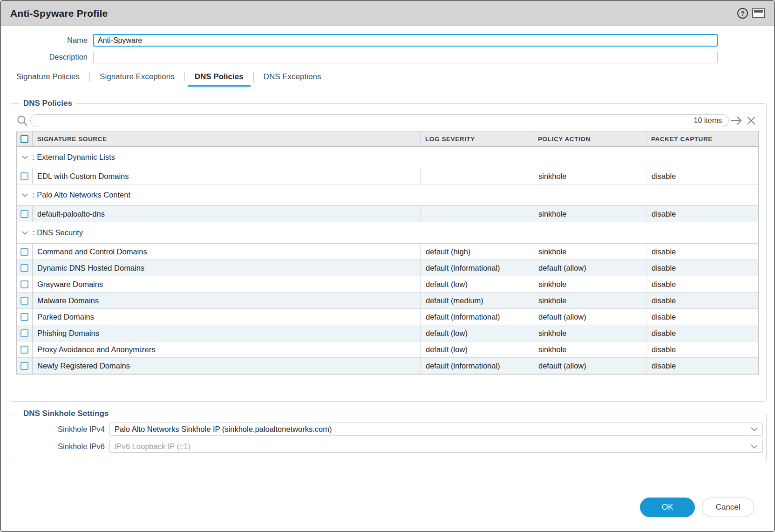 Image resolution: width=775 pixels, height=532 pixels. I want to click on search-icon, so click(22, 121).